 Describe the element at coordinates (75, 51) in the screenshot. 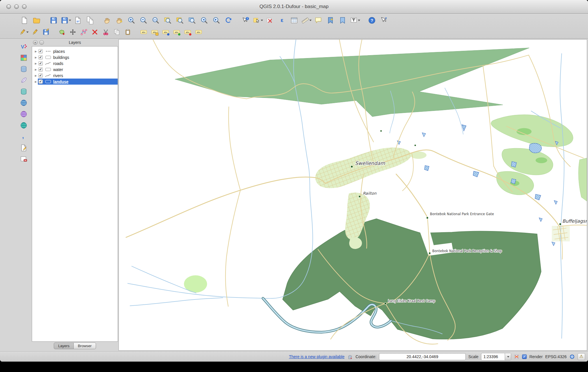

I see `layer-row-places: ▶ ✓ places` at that location.